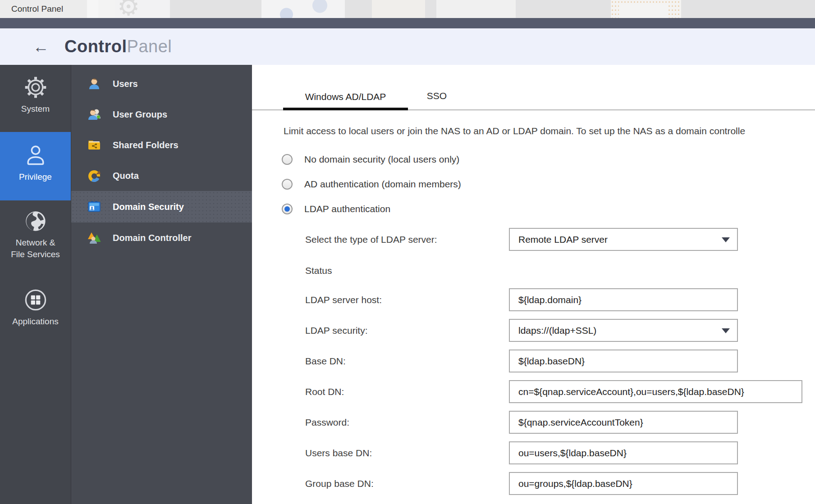  Describe the element at coordinates (563, 240) in the screenshot. I see `dropdown-value: Remote LDAP server` at that location.